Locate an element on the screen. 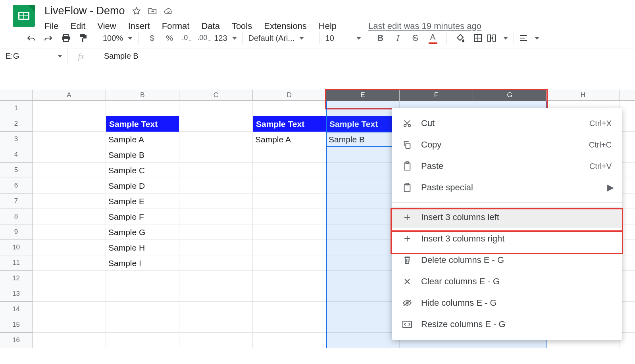  cell-A7 is located at coordinates (69, 201).